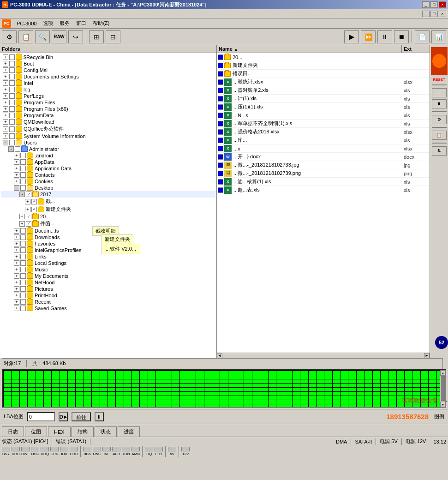 The image size is (448, 480). What do you see at coordinates (108, 115) in the screenshot?
I see `tree-item-programdata: + ProgramData` at bounding box center [108, 115].